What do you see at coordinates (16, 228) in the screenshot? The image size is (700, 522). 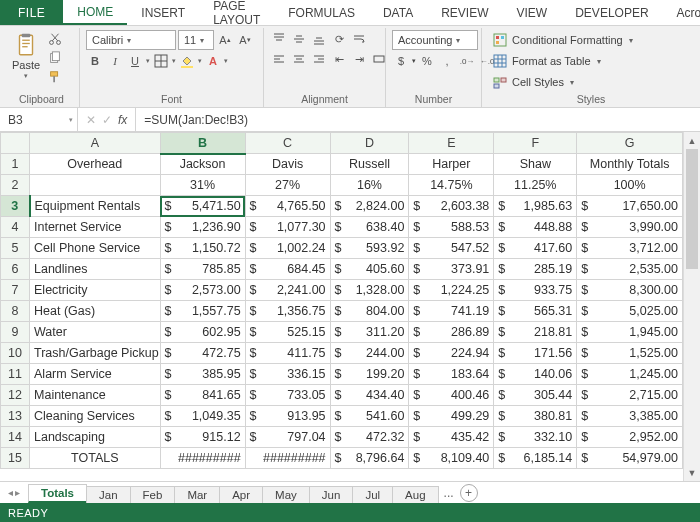 I see `row-header: 4` at bounding box center [16, 228].